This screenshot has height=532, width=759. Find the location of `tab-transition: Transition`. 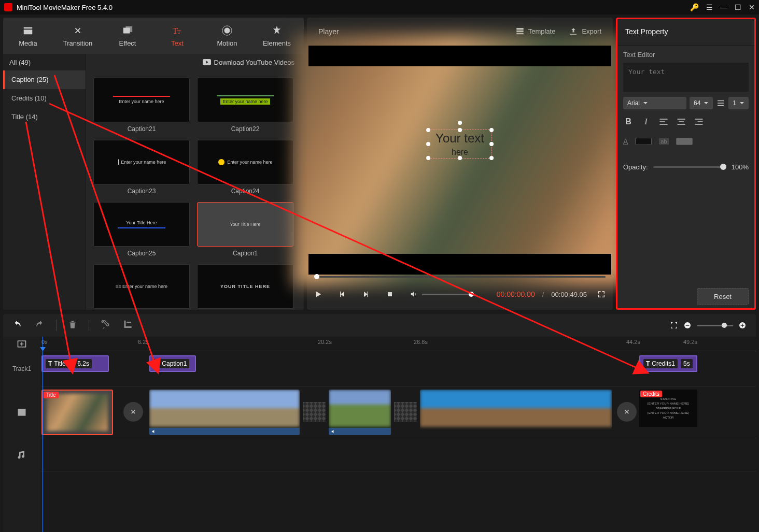

tab-transition: Transition is located at coordinates (78, 36).